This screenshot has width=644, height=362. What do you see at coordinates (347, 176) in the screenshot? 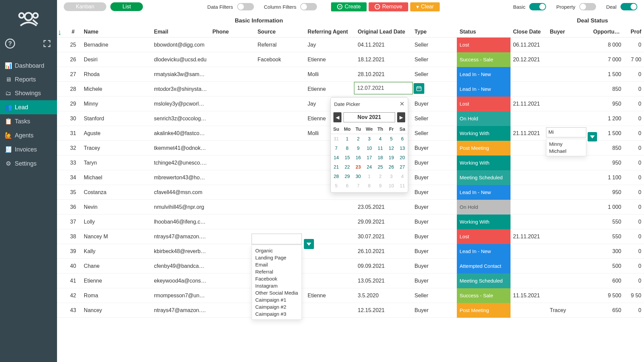
I see `dp-day: 29` at bounding box center [347, 176].